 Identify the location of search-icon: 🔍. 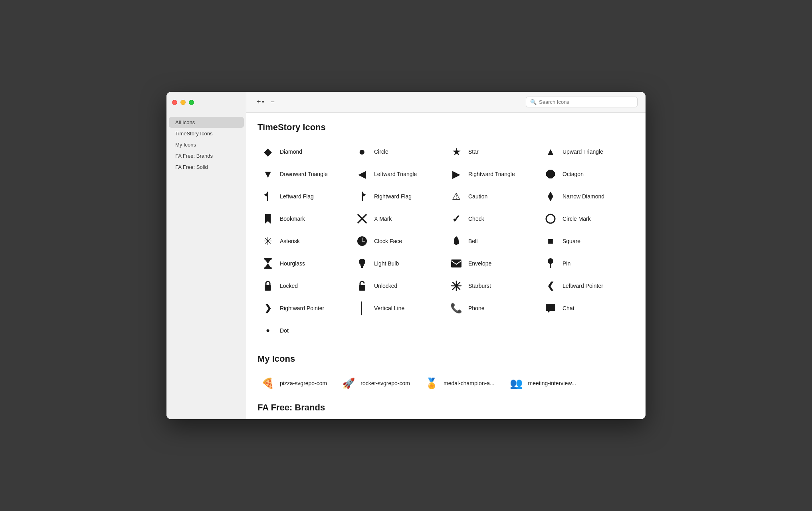
(533, 102).